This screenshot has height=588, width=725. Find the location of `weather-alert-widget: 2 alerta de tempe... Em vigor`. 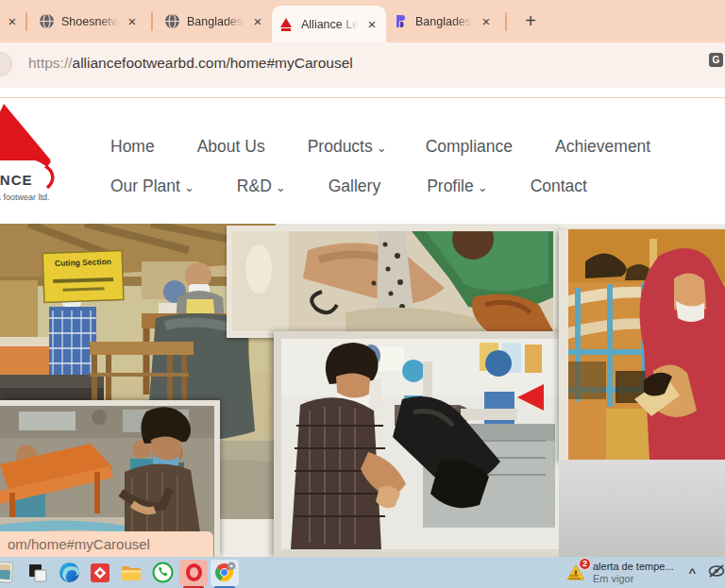

weather-alert-widget: 2 alerta de tempe... Em vigor is located at coordinates (619, 572).